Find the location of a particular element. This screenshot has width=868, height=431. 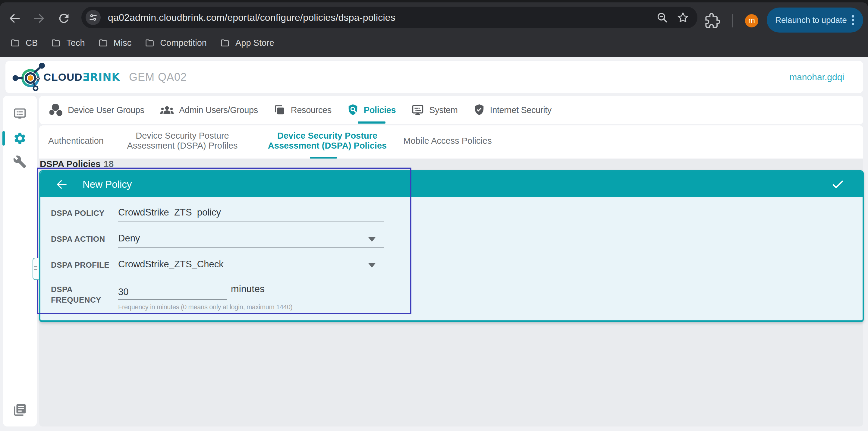

gear-icon is located at coordinates (20, 138).